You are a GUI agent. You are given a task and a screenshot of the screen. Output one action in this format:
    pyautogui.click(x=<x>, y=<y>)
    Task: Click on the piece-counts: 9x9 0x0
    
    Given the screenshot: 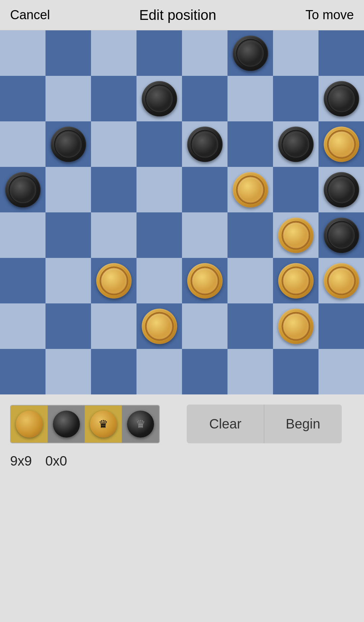 What is the action you would take?
    pyautogui.click(x=182, y=461)
    